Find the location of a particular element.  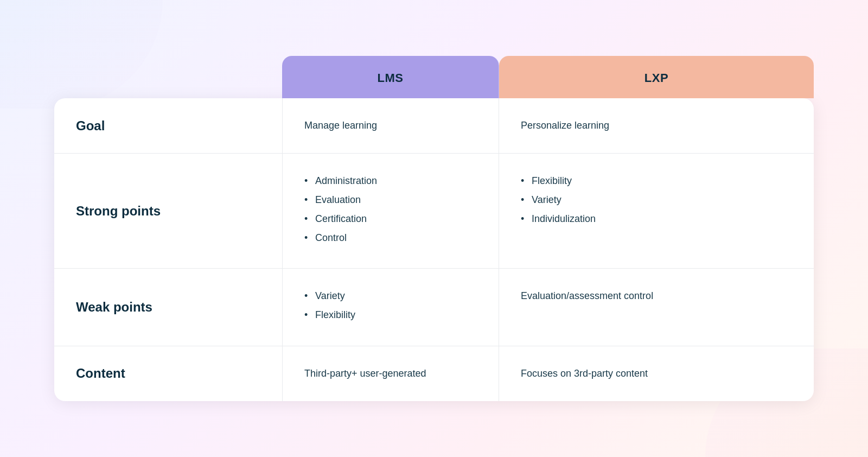

strong-points-lms-cell: Administration Evaluation Certification … is located at coordinates (391, 211).